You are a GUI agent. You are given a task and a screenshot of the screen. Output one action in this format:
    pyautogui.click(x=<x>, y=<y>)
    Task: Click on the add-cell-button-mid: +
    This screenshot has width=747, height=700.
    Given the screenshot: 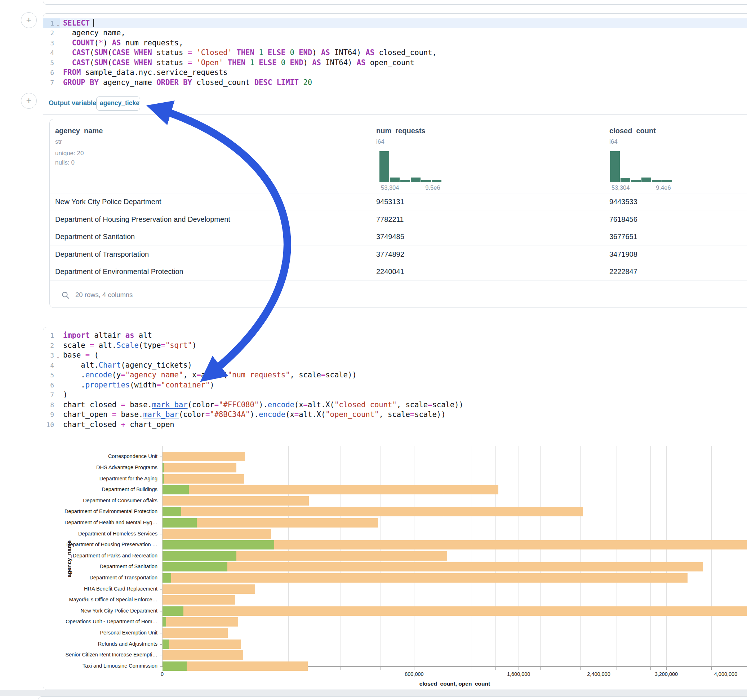 What is the action you would take?
    pyautogui.click(x=29, y=101)
    